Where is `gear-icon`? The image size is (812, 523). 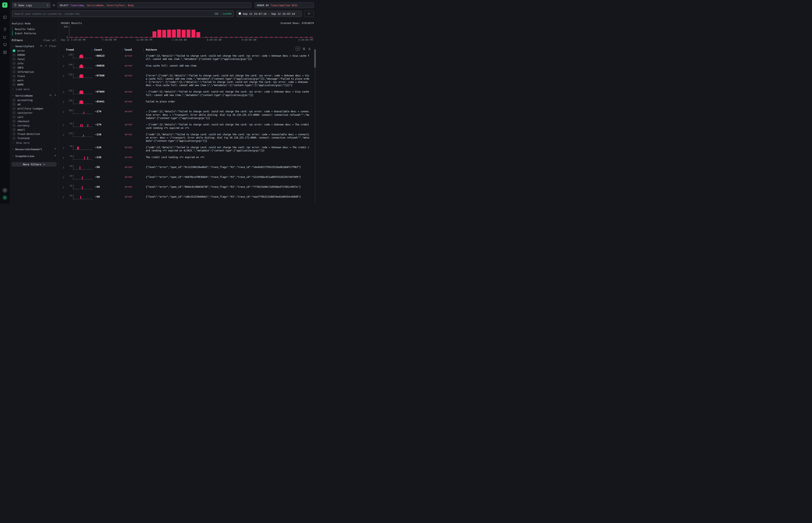 gear-icon is located at coordinates (54, 5).